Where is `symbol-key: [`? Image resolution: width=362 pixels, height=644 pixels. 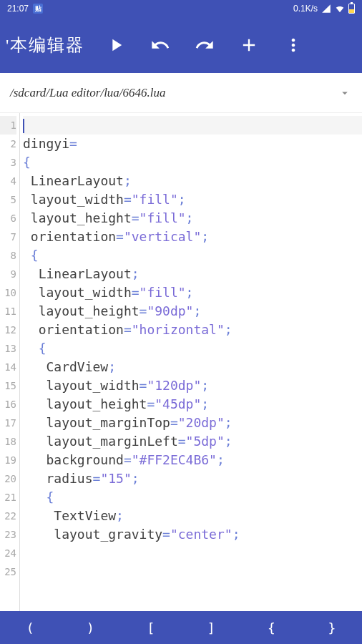
symbol-key: [ is located at coordinates (151, 628).